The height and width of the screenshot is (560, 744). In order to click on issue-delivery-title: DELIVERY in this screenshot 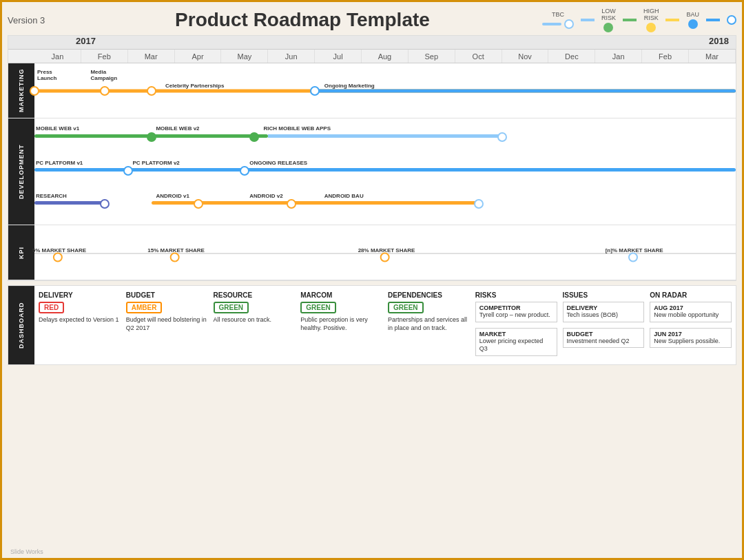, I will do `click(603, 308)`.